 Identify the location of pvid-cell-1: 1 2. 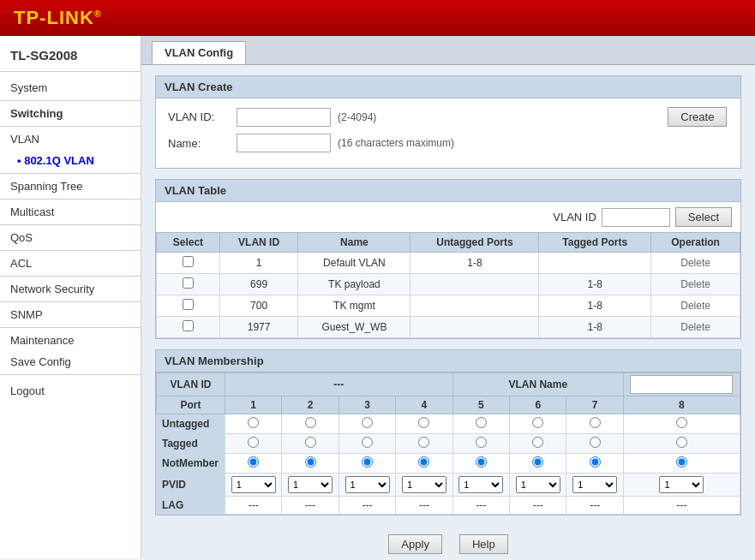
(254, 485).